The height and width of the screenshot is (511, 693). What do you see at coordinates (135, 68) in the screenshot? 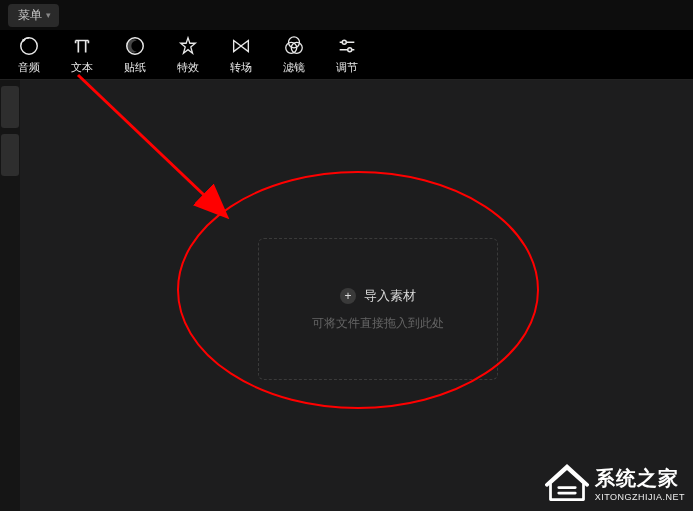
I see `toolbar-label: 贴纸` at bounding box center [135, 68].